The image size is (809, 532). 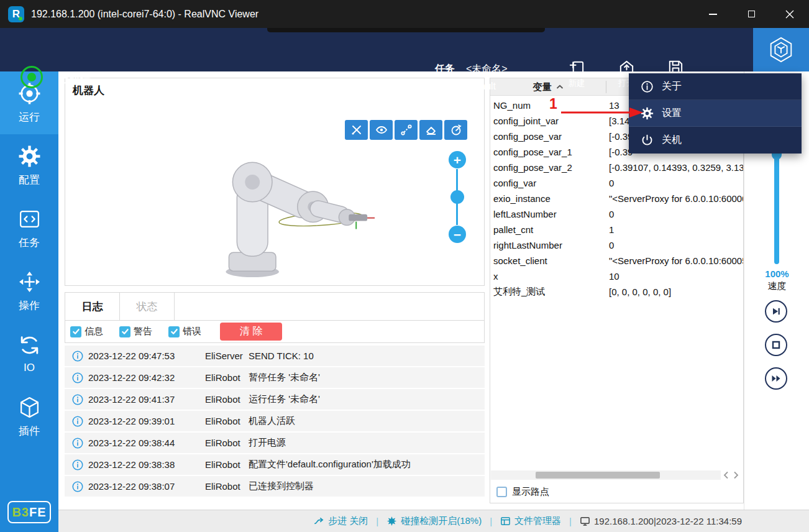 I want to click on status-file-manager: 文件管理器, so click(x=531, y=521).